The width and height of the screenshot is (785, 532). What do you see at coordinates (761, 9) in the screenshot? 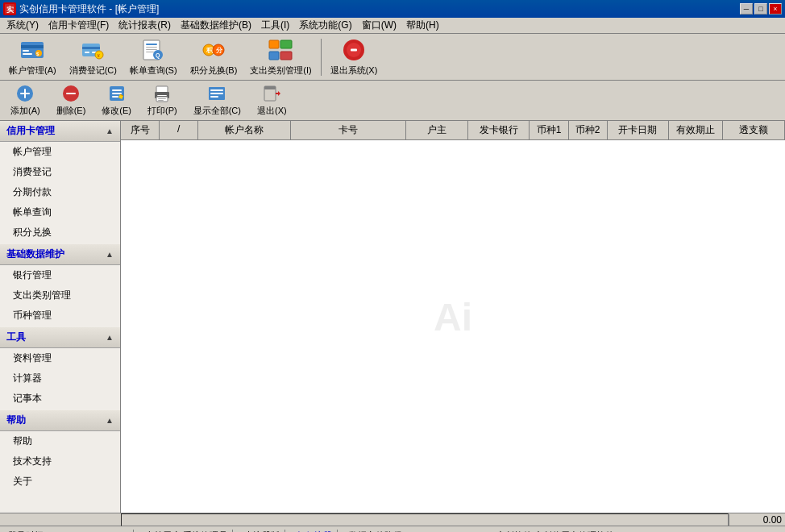
I see `restore-button: □` at bounding box center [761, 9].